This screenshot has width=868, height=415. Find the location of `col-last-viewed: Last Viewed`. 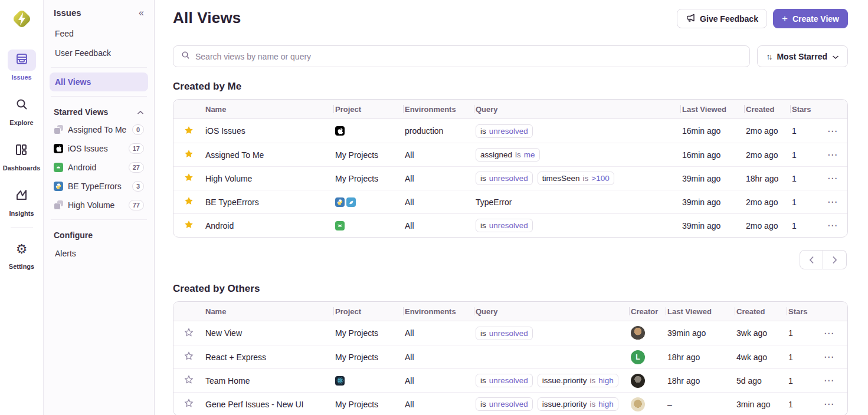

col-last-viewed: Last Viewed is located at coordinates (701, 311).